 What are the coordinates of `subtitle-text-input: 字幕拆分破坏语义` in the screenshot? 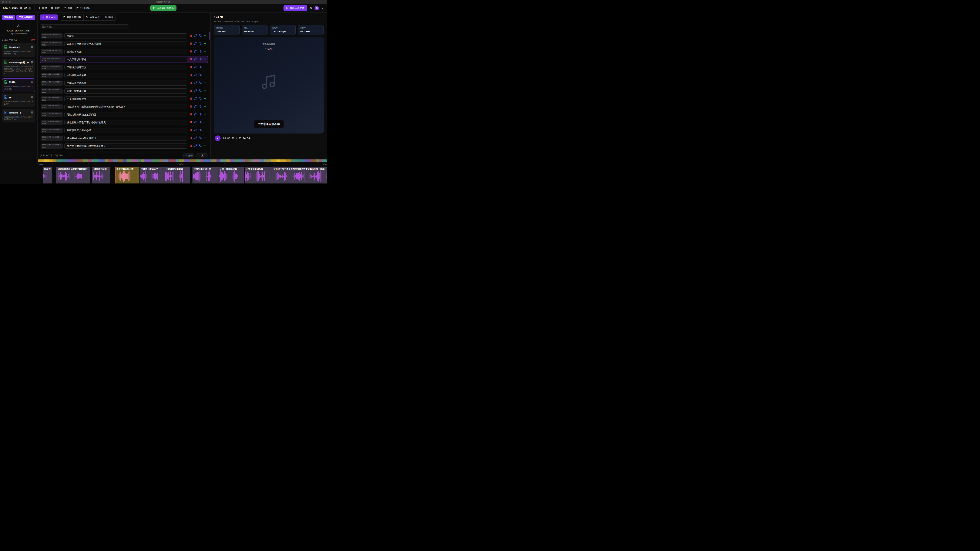 It's located at (126, 68).